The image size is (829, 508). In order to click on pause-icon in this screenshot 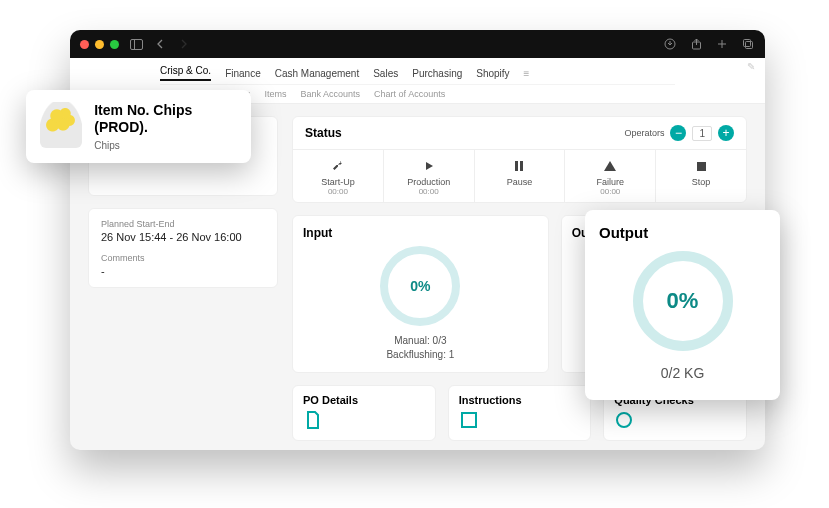, I will do `click(520, 166)`.